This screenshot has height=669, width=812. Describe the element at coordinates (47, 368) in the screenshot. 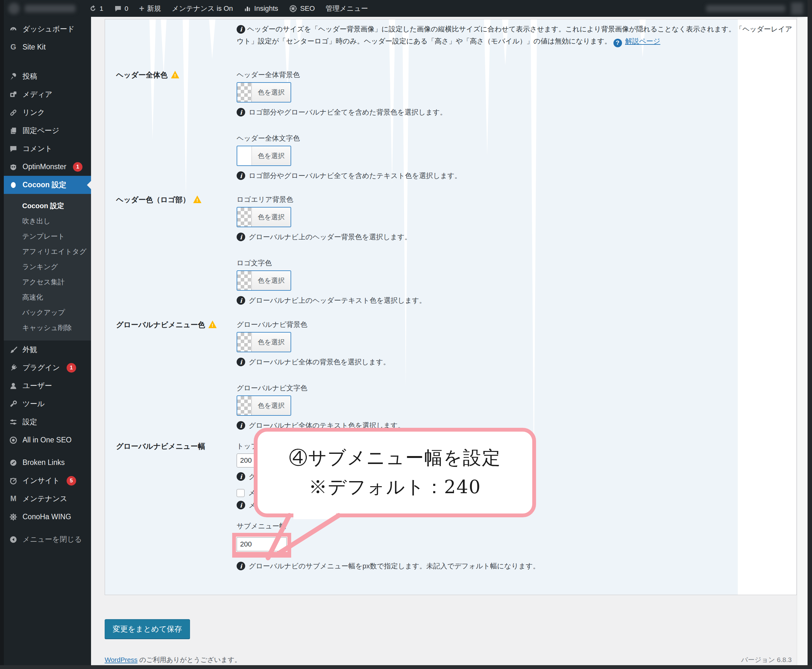

I see `sidebar-item-plugins: プラグイン 1` at that location.